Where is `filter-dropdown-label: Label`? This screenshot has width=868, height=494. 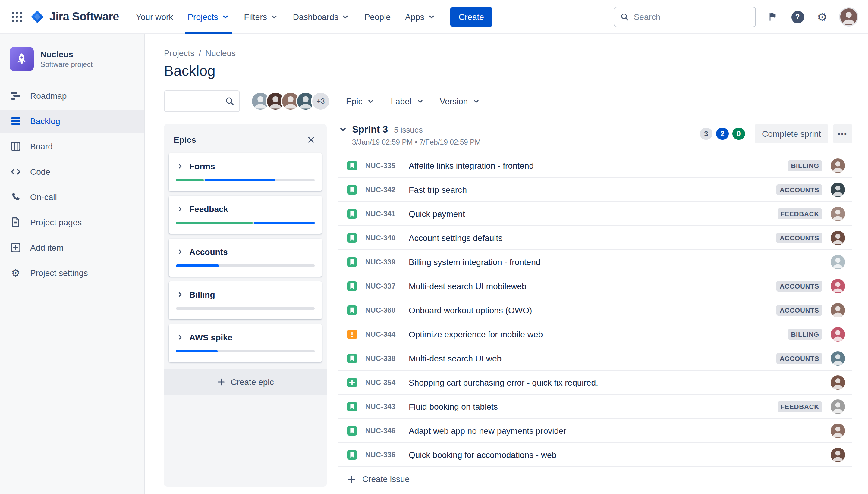 filter-dropdown-label: Label is located at coordinates (401, 101).